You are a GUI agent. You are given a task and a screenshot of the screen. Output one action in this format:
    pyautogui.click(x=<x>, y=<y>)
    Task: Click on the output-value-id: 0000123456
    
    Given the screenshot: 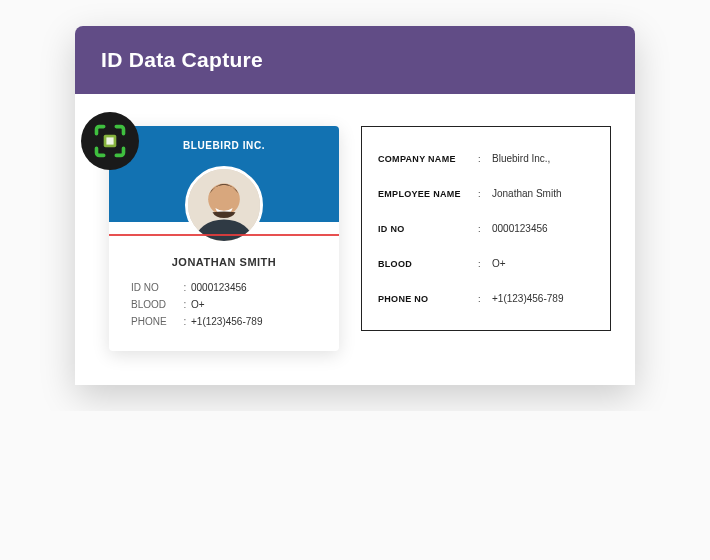 What is the action you would take?
    pyautogui.click(x=543, y=228)
    